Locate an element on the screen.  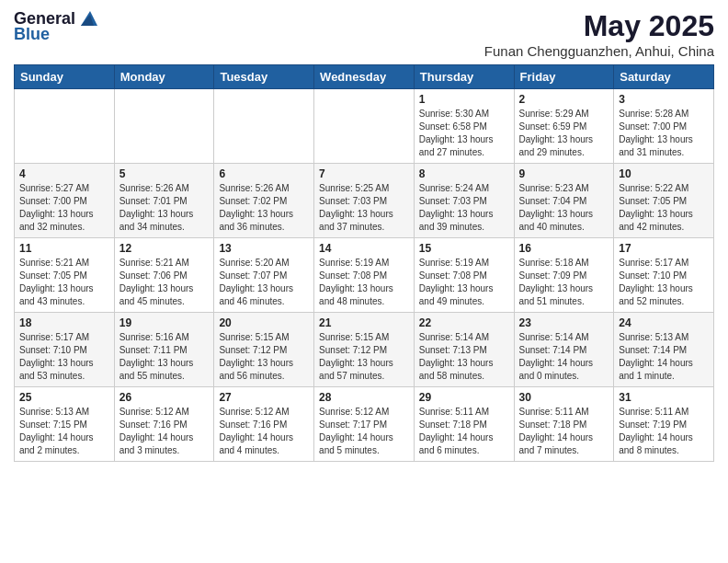
calendar-cell: 28Sunrise: 5:12 AMSunset: 7:17 PMDayligh… is located at coordinates (364, 425).